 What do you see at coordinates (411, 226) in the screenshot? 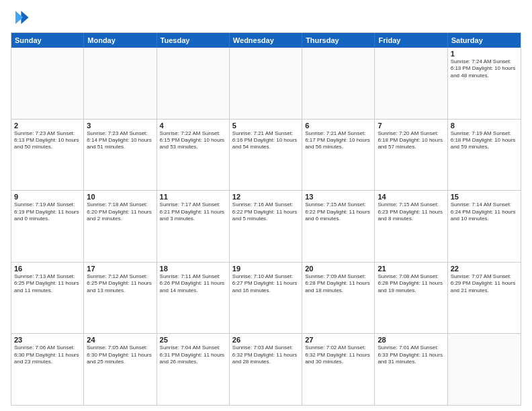
I see `day-cell-14: 14Sunrise: 7:15 AM Sunset: 6:23 PM Dayli…` at bounding box center [411, 226].